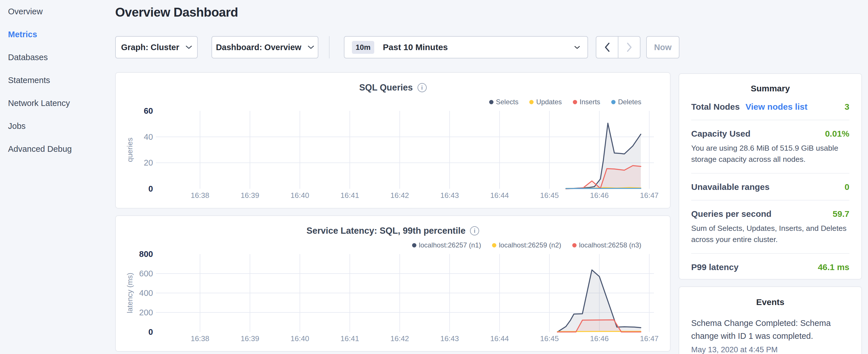 The width and height of the screenshot is (868, 354). What do you see at coordinates (847, 107) in the screenshot?
I see `summary-row-value: 3` at bounding box center [847, 107].